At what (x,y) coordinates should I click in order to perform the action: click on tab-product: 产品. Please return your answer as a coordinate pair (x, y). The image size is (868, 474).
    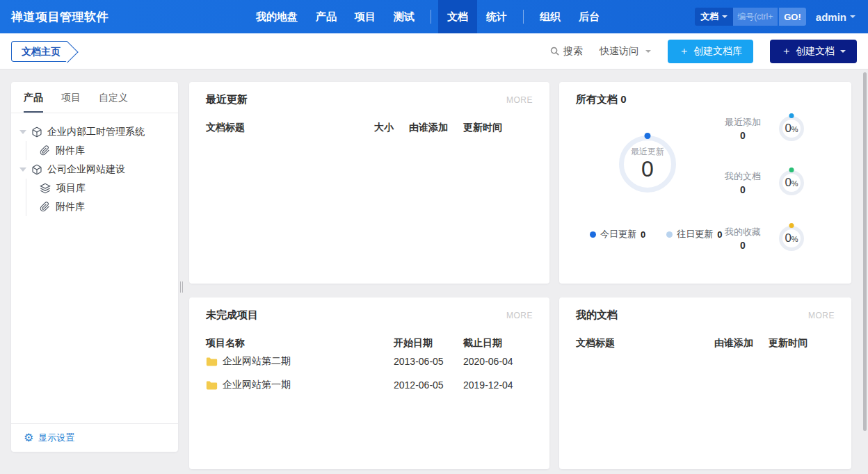
    Looking at the image, I should click on (33, 102).